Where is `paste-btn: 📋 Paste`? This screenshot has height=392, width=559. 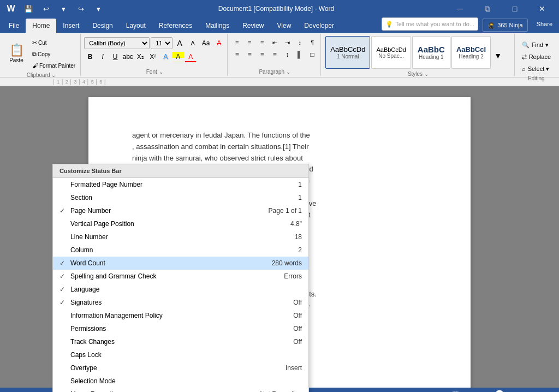 paste-btn: 📋 Paste is located at coordinates (16, 53).